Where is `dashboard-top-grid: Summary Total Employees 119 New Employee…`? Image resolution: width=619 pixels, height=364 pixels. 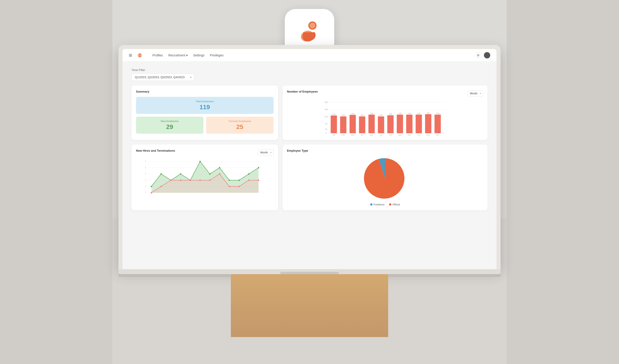
dashboard-top-grid: Summary Total Employees 119 New Employee… is located at coordinates (310, 113).